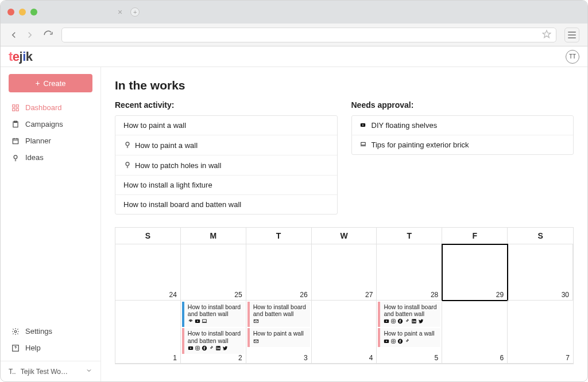 Image resolution: width=588 pixels, height=382 pixels. What do you see at coordinates (475, 272) in the screenshot?
I see `calendar-cell: 29` at bounding box center [475, 272].